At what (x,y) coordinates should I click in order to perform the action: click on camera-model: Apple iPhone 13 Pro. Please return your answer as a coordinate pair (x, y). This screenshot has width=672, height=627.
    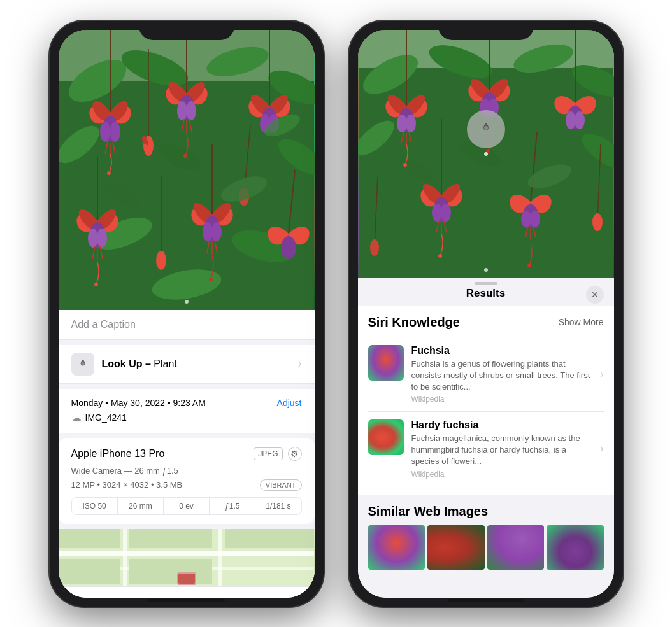
    Looking at the image, I should click on (118, 454).